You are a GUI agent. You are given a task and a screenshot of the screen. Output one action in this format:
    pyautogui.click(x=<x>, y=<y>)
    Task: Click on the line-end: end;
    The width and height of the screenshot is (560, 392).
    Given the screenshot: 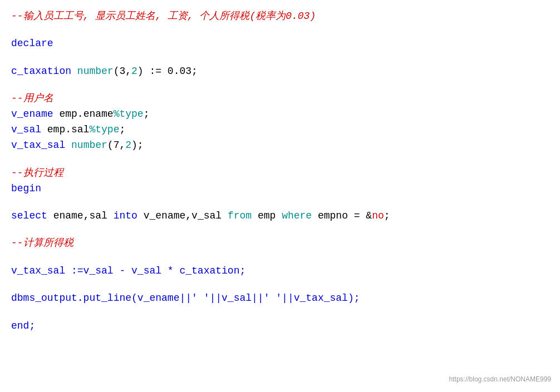 What is the action you would take?
    pyautogui.click(x=280, y=326)
    